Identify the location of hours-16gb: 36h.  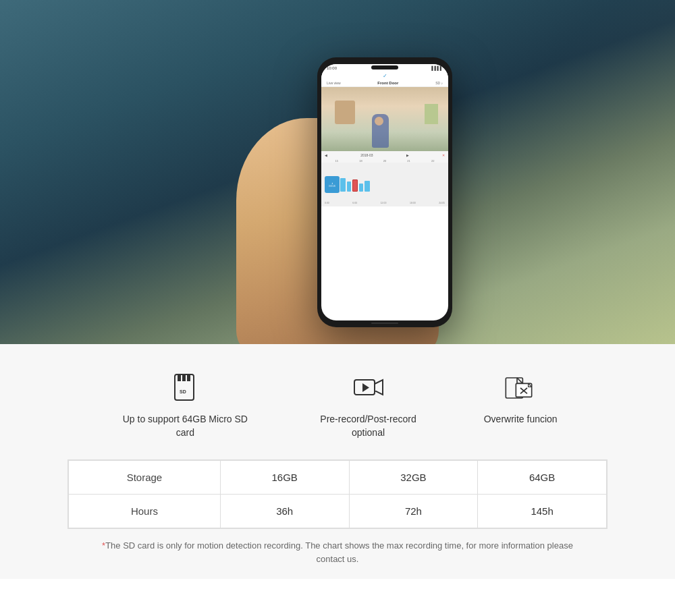
(285, 511).